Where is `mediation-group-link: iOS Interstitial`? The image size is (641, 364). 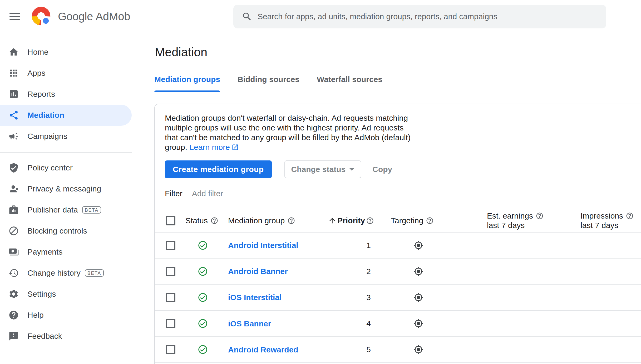
mediation-group-link: iOS Interstitial is located at coordinates (255, 297).